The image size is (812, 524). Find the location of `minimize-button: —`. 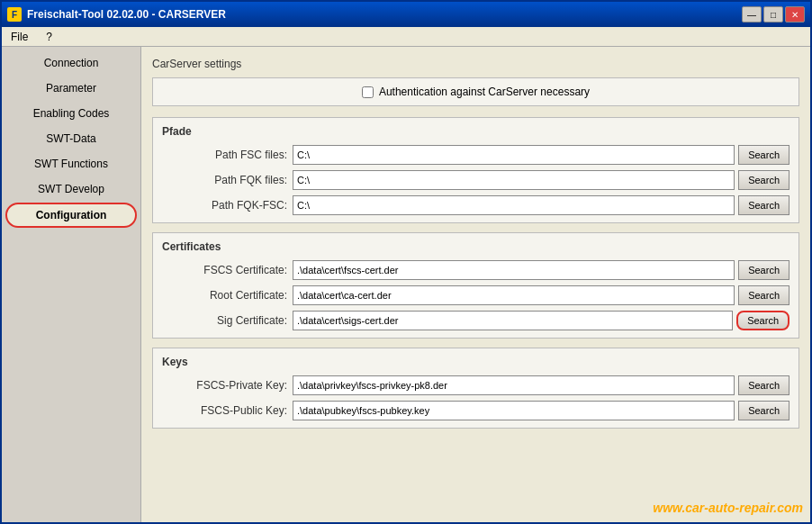

minimize-button: — is located at coordinates (752, 14).